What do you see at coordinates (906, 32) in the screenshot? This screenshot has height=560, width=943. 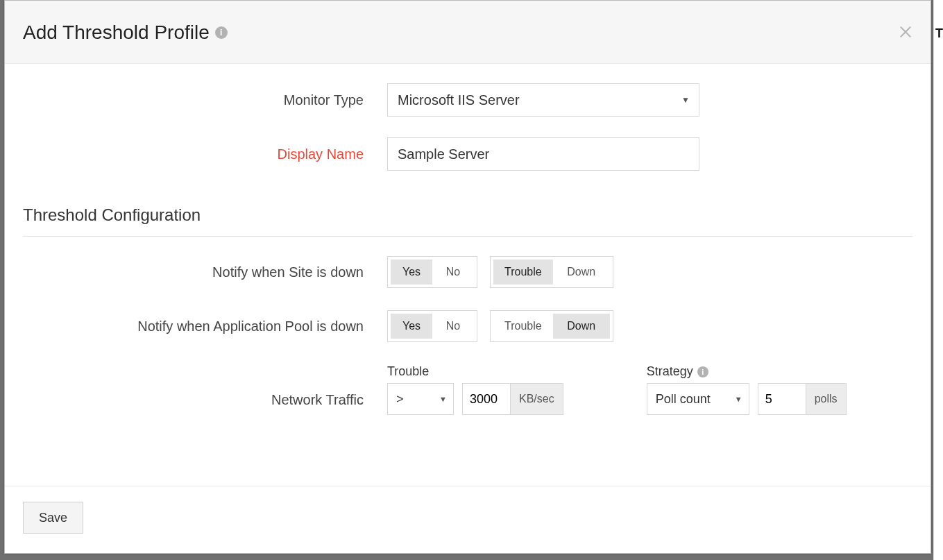 I see `close-button` at bounding box center [906, 32].